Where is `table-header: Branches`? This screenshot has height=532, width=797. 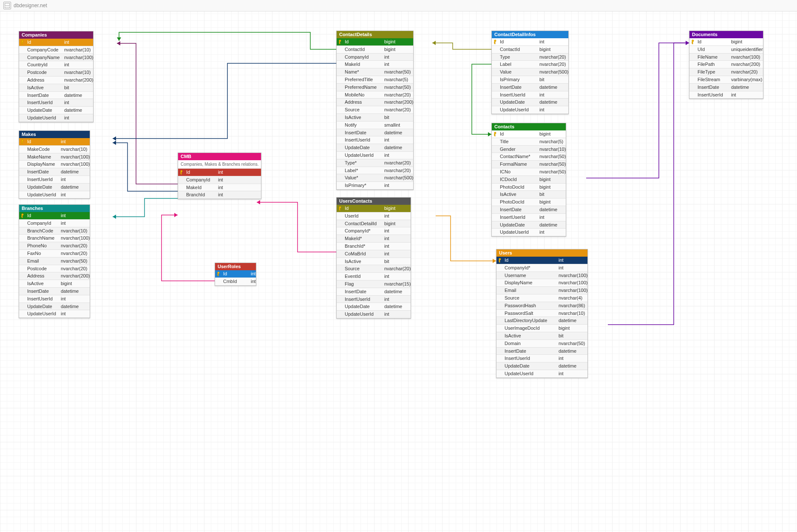 table-header: Branches is located at coordinates (54, 208).